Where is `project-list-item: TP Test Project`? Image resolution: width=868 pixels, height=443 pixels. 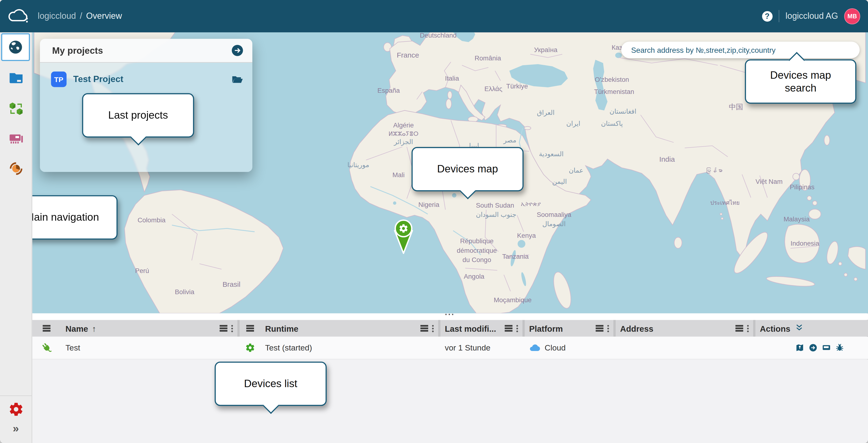 project-list-item: TP Test Project is located at coordinates (148, 79).